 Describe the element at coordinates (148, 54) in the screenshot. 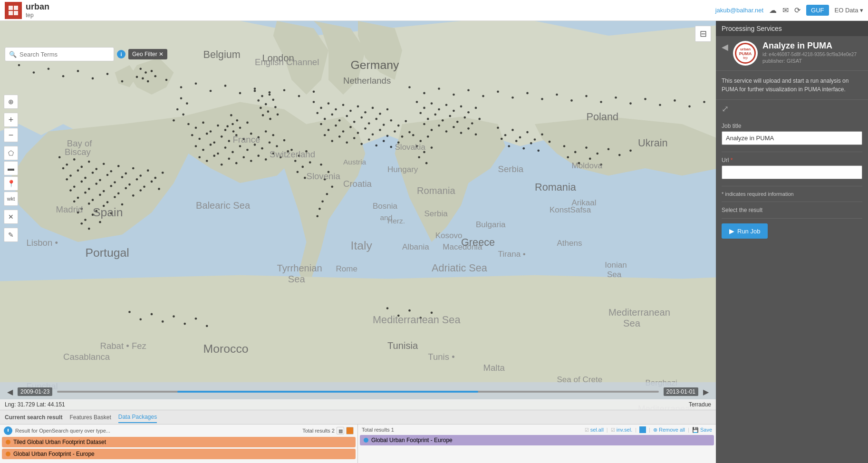

I see `geo-filter-button: Geo Filter ✕` at that location.